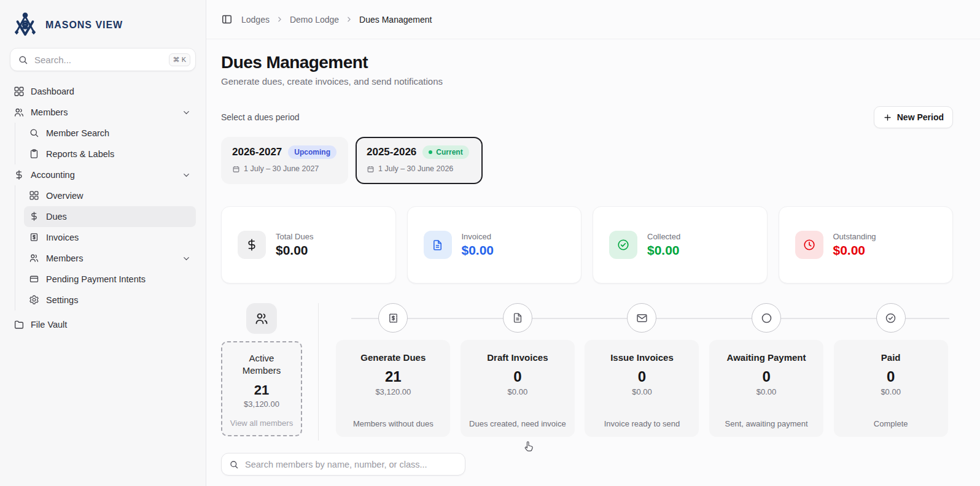 This screenshot has height=486, width=980. What do you see at coordinates (393, 318) in the screenshot?
I see `receipt-dollar-icon` at bounding box center [393, 318].